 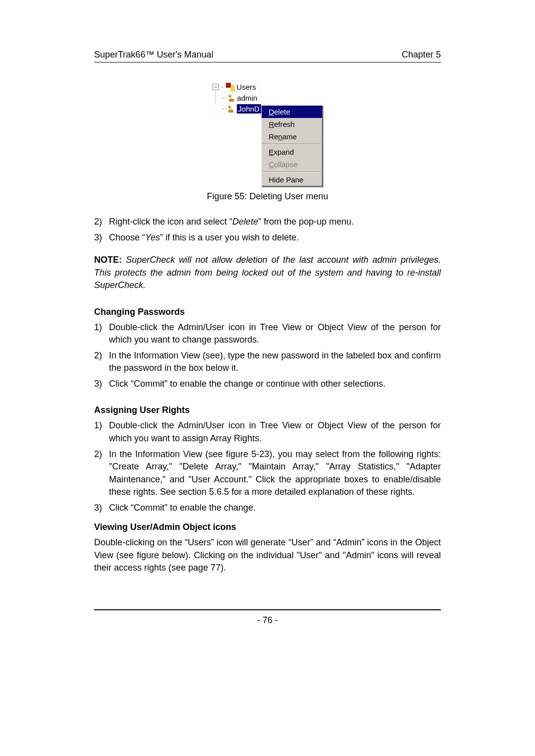 What do you see at coordinates (292, 146) in the screenshot?
I see `context-menu: Delete Refresh Rename Expand Collapse Hi…` at bounding box center [292, 146].